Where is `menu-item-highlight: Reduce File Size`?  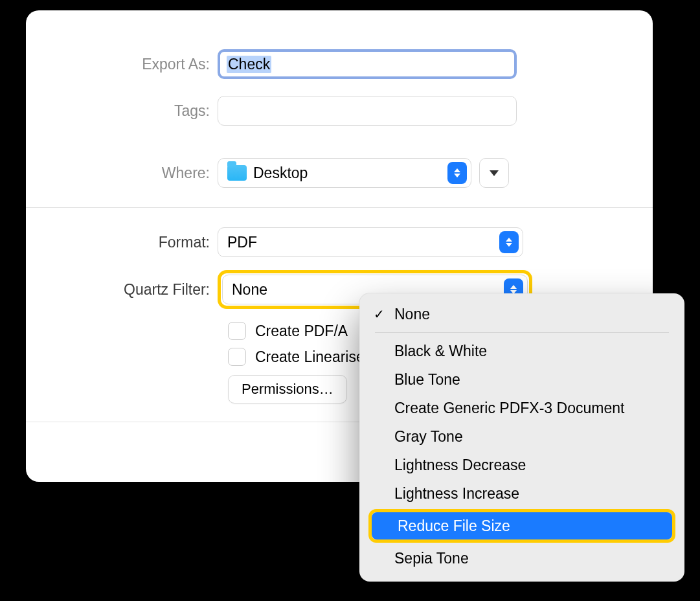
menu-item-highlight: Reduce File Size is located at coordinates (522, 526).